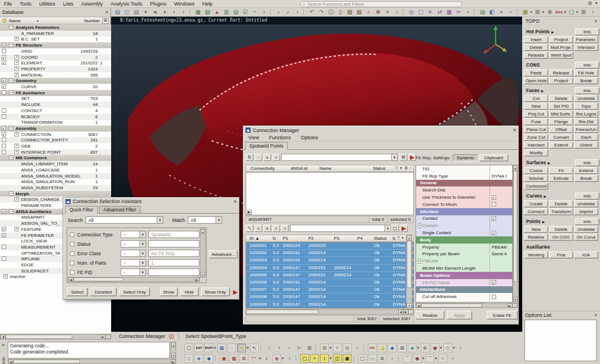 This screenshot has height=364, width=600. What do you see at coordinates (590, 3) in the screenshot?
I see `gear-icon: ⚙` at bounding box center [590, 3].